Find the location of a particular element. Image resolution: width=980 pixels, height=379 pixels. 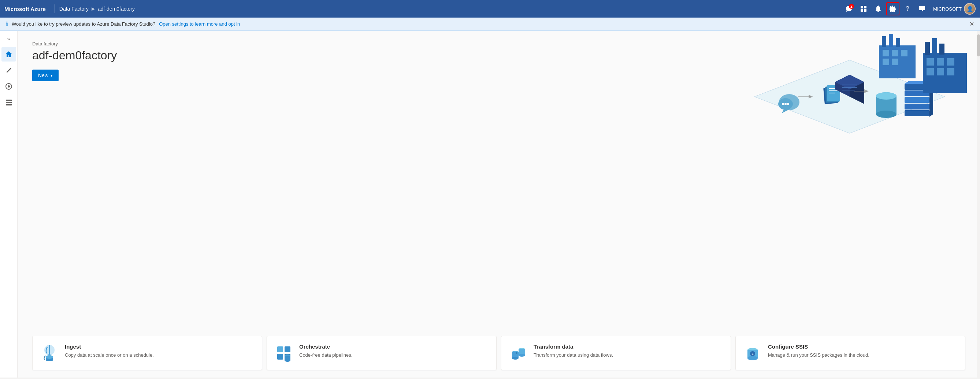

transform-card: Transform data Transform your data using… is located at coordinates (616, 353).